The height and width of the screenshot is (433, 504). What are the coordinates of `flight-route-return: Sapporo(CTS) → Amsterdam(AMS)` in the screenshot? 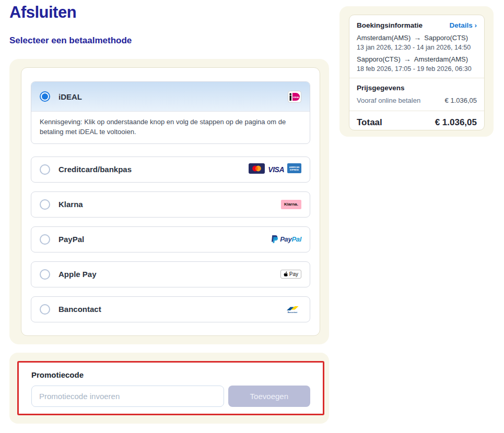 It's located at (417, 59).